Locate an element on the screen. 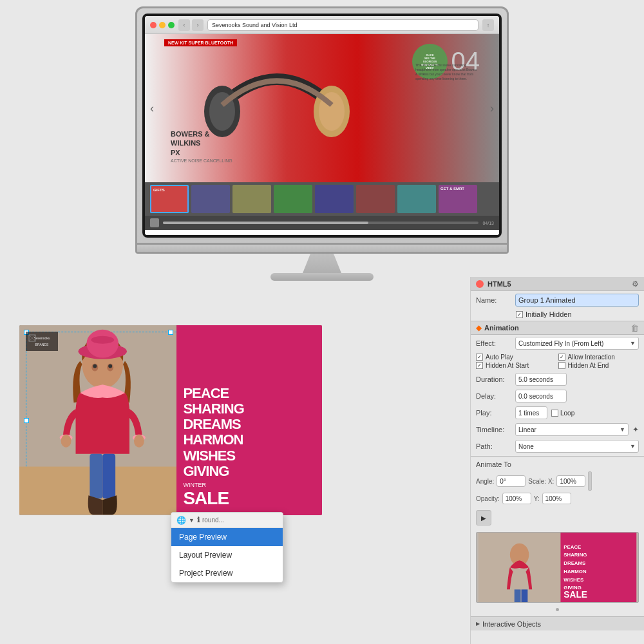 The width and height of the screenshot is (644, 644). scale-x-input: 100% is located at coordinates (571, 481).